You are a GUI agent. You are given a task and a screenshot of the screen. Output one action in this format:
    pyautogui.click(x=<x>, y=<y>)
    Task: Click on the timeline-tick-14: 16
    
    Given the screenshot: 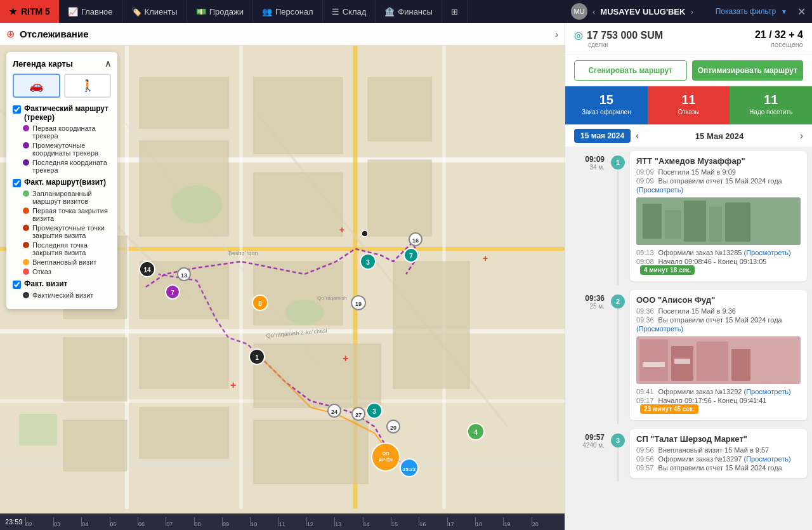 What is the action you would take?
    pyautogui.click(x=433, y=522)
    